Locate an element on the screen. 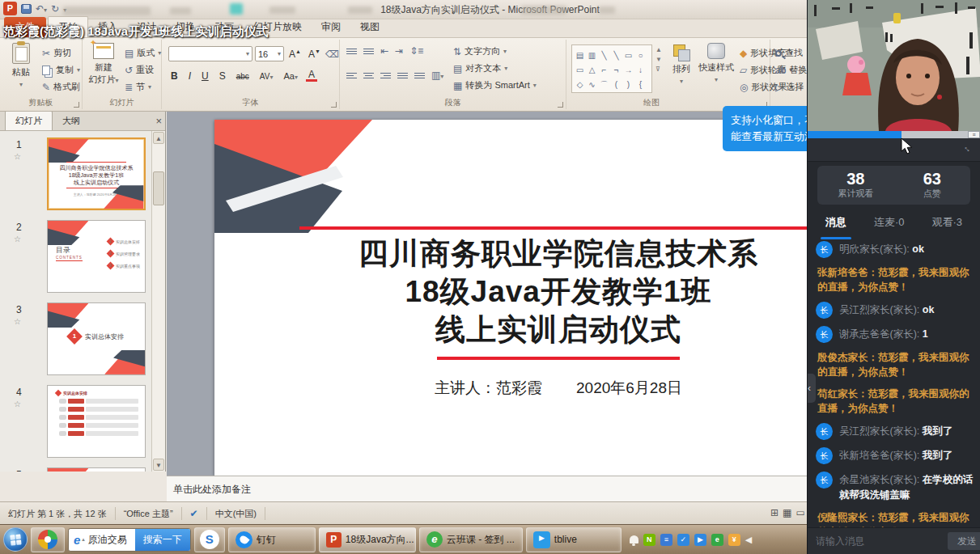 Image resolution: width=980 pixels, height=554 pixels. live-tab: 消息 is located at coordinates (836, 224).